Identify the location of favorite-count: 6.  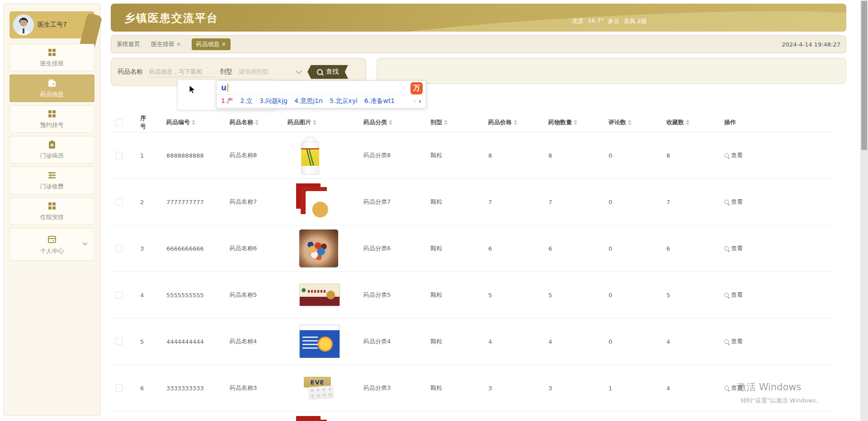
(668, 248).